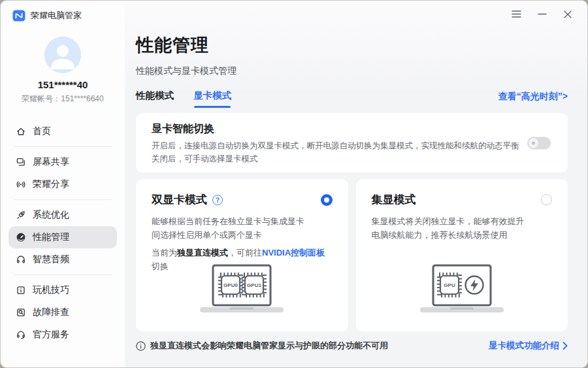 This screenshot has height=368, width=588. I want to click on sidebar-item-official-service: 官方服务, so click(63, 335).